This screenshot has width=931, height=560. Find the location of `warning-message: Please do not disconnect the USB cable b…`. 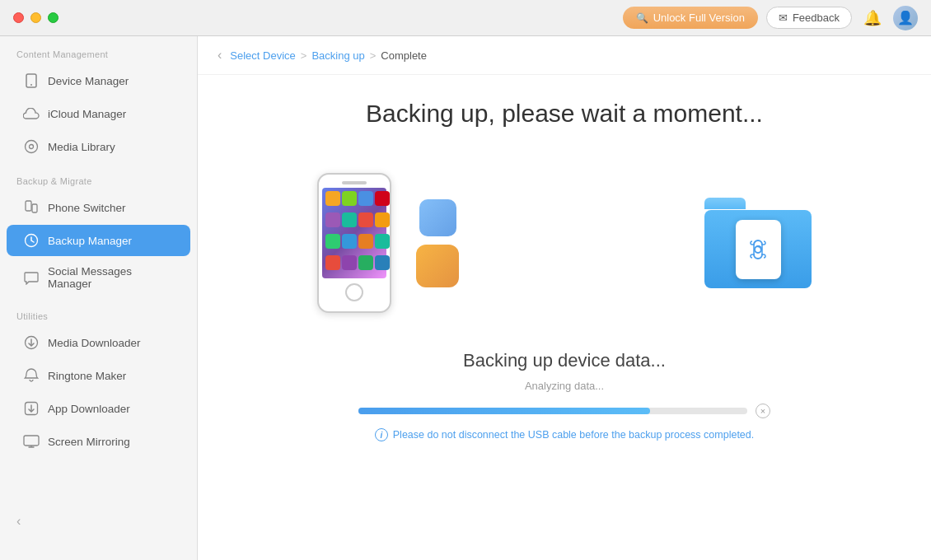

warning-message: Please do not disconnect the USB cable b… is located at coordinates (573, 435).